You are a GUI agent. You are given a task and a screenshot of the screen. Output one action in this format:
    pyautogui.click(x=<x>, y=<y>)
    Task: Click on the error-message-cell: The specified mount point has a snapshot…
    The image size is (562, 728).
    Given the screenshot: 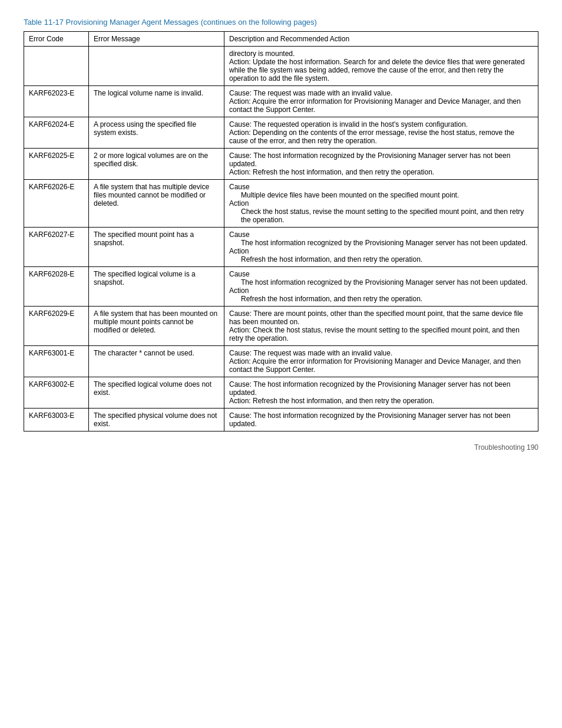 What is the action you would take?
    pyautogui.click(x=157, y=248)
    